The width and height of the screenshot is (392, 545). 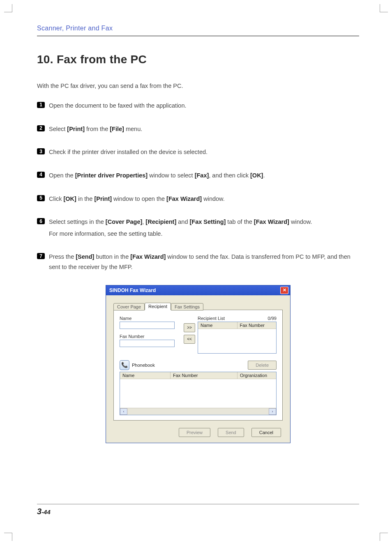 I want to click on phonebook-icon: 📞, so click(x=125, y=365).